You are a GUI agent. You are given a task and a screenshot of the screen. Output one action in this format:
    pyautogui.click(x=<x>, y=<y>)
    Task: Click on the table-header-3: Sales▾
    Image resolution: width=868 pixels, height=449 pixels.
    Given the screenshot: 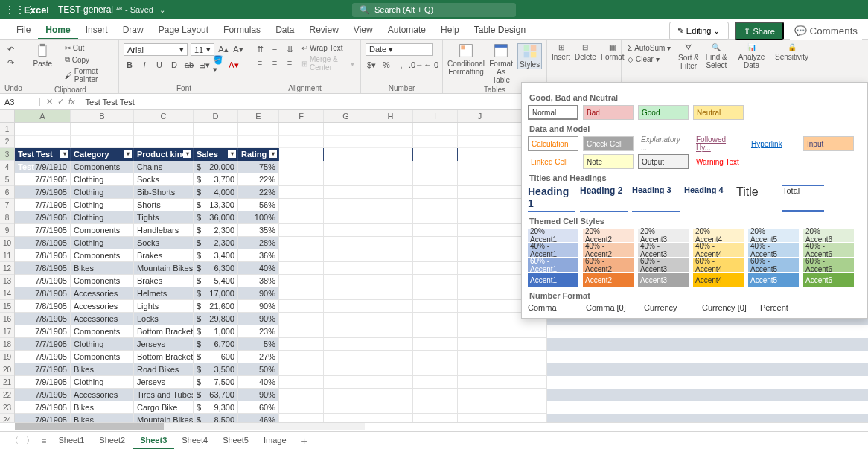 What is the action you would take?
    pyautogui.click(x=216, y=155)
    